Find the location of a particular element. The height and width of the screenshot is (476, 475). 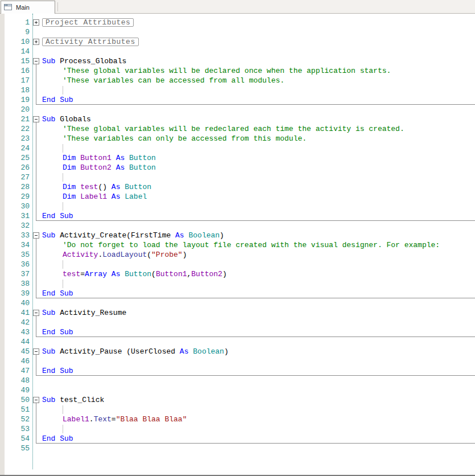

code-token: Activity_Pause (UserClosed is located at coordinates (117, 352).